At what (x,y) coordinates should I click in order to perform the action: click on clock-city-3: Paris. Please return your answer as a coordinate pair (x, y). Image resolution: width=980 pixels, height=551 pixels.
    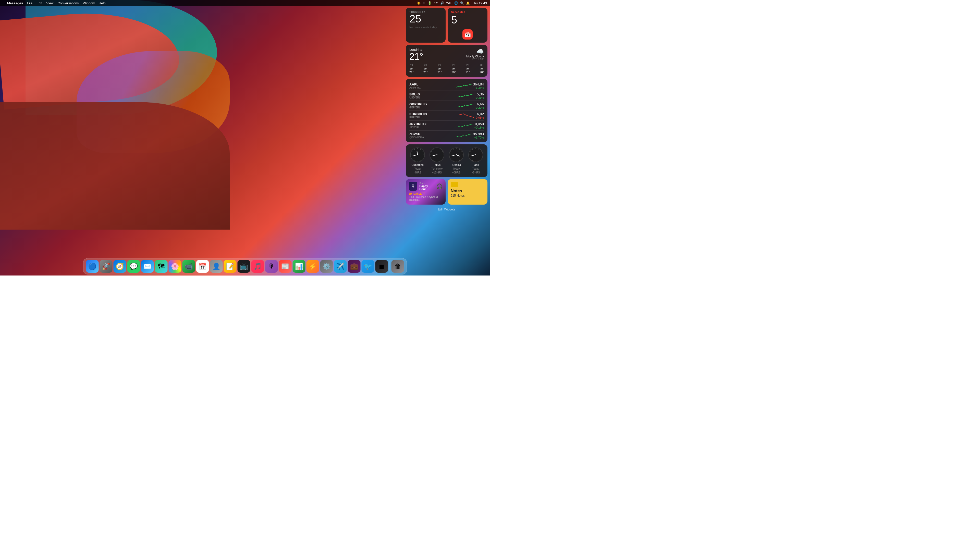
    Looking at the image, I should click on (476, 165).